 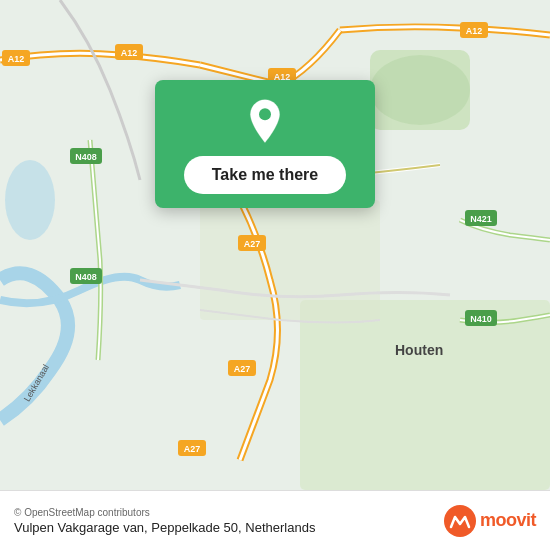 I want to click on svg-text: N421, so click(x=481, y=219).